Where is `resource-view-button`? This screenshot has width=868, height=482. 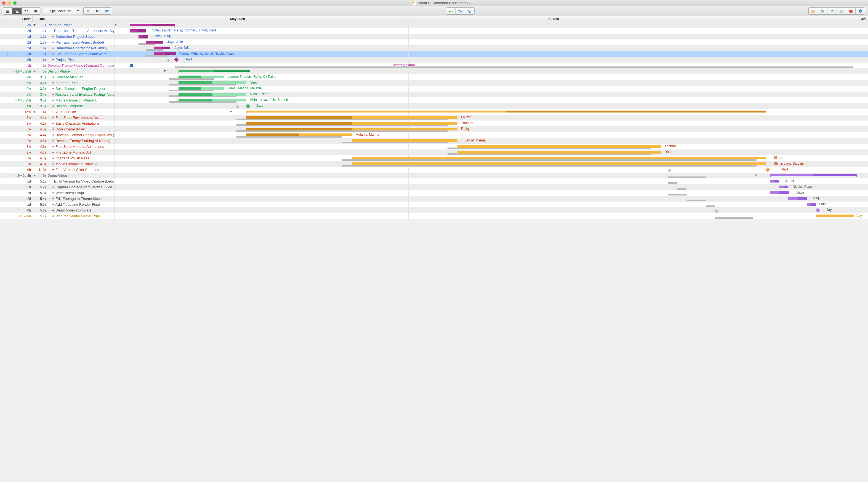 resource-view-button is located at coordinates (36, 11).